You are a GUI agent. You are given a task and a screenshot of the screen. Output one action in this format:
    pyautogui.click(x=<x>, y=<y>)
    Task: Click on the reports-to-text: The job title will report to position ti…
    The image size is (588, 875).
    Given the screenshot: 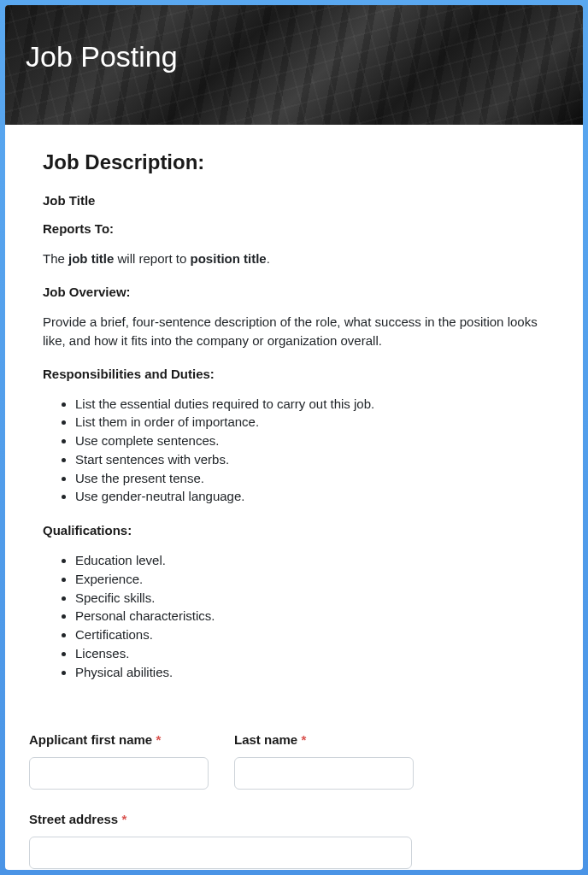 What is the action you would take?
    pyautogui.click(x=294, y=260)
    